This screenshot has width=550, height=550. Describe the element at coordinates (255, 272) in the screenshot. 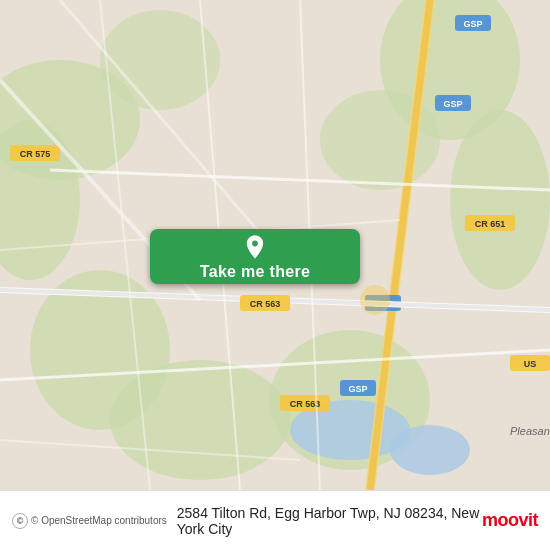

I see `take-me-there-label: Take me there` at that location.